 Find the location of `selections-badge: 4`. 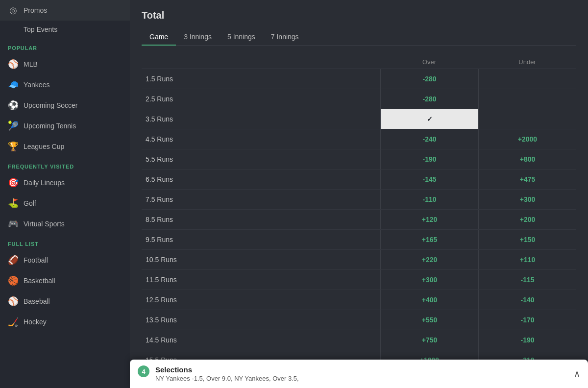

selections-badge: 4 is located at coordinates (144, 371).